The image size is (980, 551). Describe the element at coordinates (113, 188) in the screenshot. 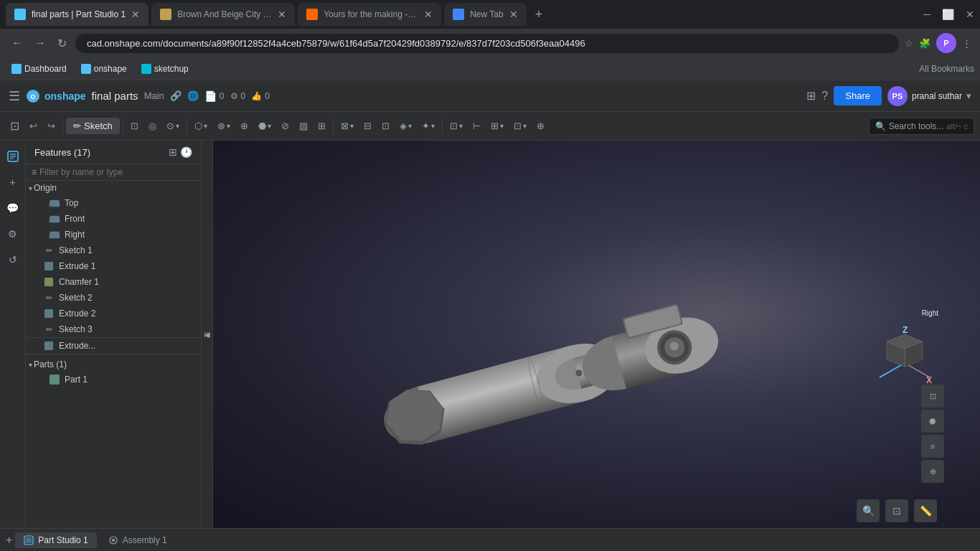

I see `feature-origin-header: ▾ Origin` at that location.